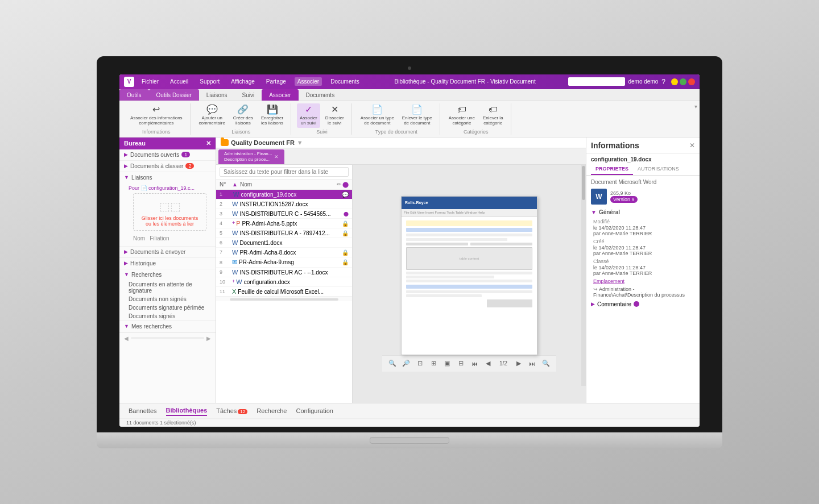 The image size is (819, 504). What do you see at coordinates (462, 116) in the screenshot?
I see `ribbon-btn-associer-categorie: 🏷 Associer unecatégorie` at bounding box center [462, 116].